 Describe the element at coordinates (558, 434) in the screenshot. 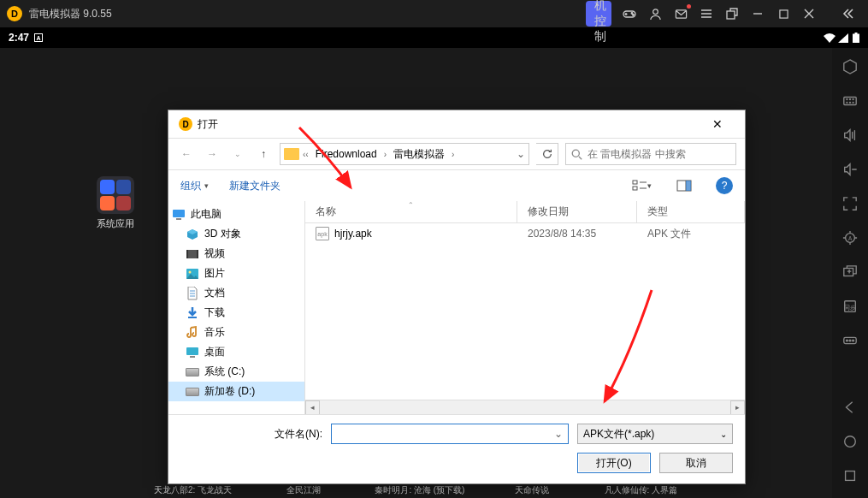

I see `filename-dropdown-icon: ⌄` at that location.